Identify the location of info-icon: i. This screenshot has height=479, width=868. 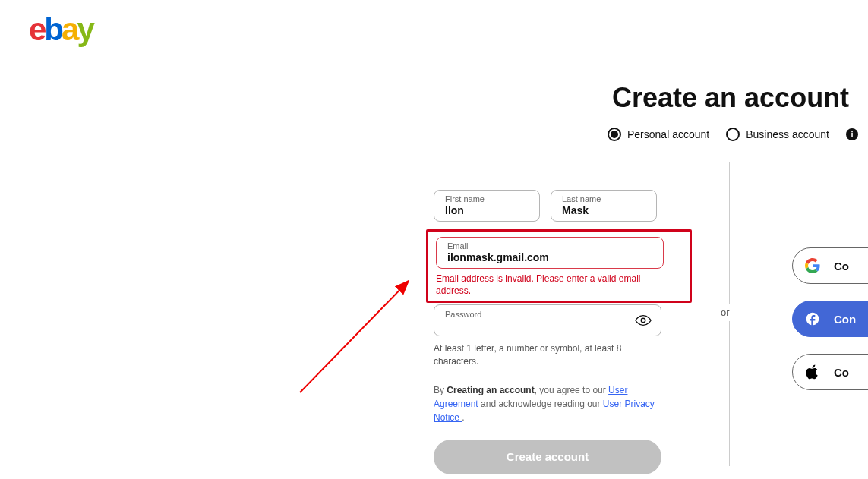
(852, 134).